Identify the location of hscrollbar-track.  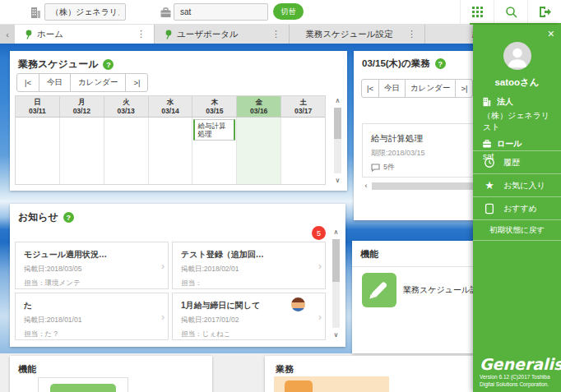
(428, 186).